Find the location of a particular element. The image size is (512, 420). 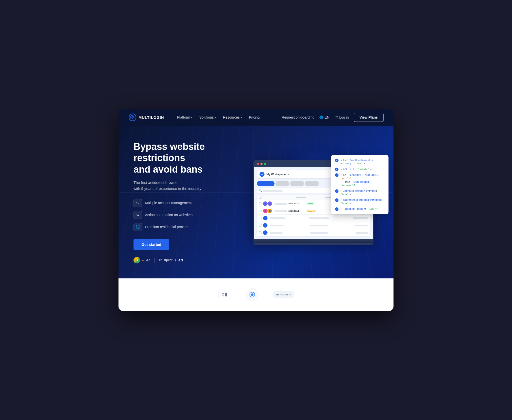

row1-name is located at coordinates (281, 204).